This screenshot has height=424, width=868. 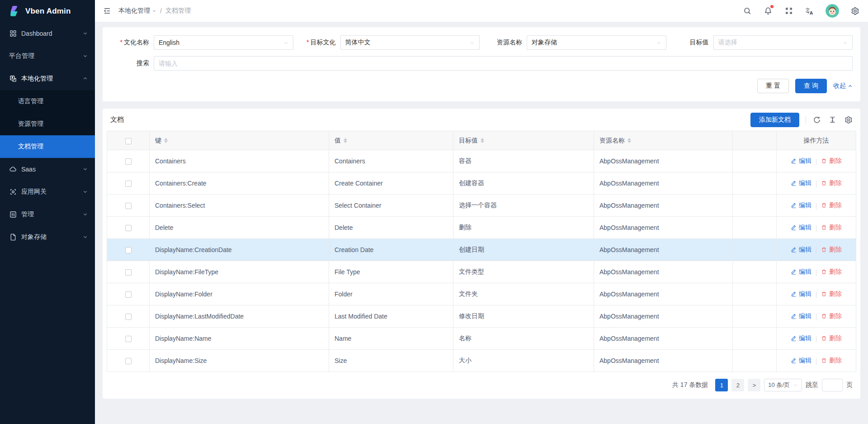 What do you see at coordinates (240, 141) in the screenshot?
I see `column-header-key: 键` at bounding box center [240, 141].